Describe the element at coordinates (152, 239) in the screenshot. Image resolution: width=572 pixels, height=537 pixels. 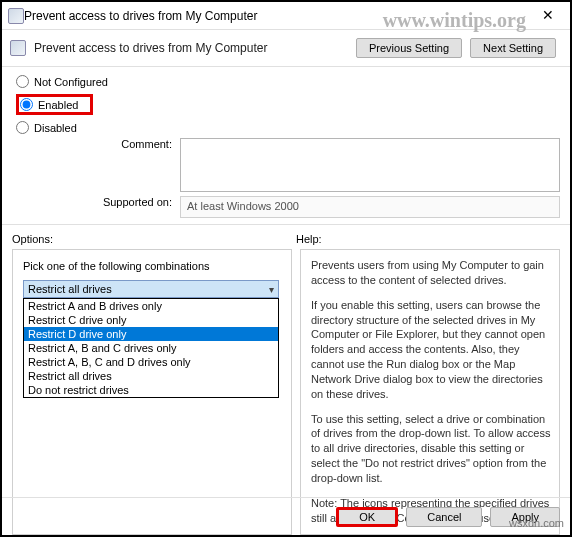
I see `options-header: Options:` at that location.